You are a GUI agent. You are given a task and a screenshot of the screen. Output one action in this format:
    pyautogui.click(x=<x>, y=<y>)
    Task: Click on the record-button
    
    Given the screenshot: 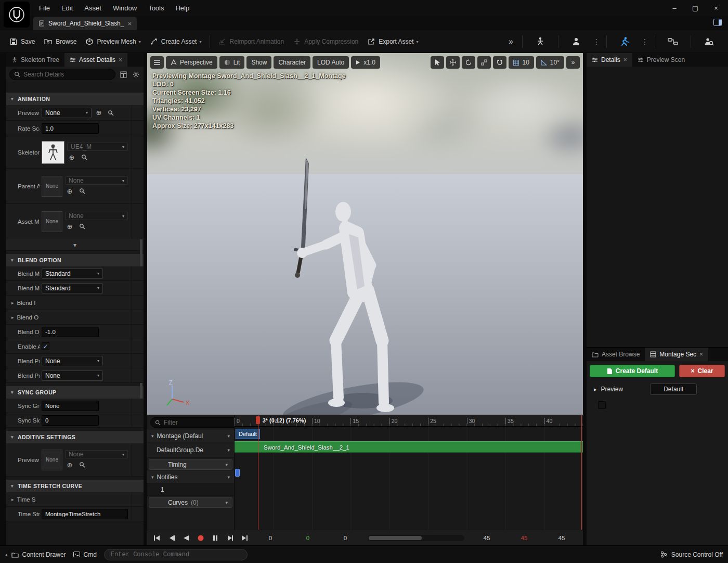 What is the action you would take?
    pyautogui.click(x=201, y=538)
    